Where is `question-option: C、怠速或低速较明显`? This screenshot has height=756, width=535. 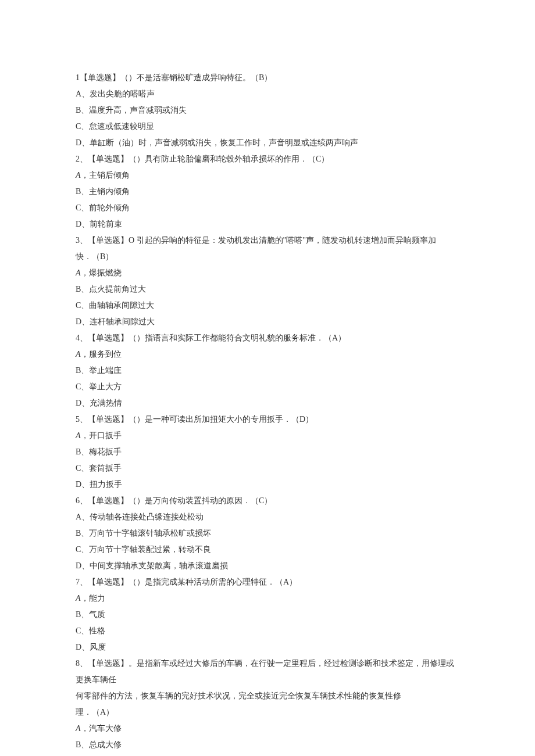 question-option: C、怠速或低速较明显 is located at coordinates (268, 127).